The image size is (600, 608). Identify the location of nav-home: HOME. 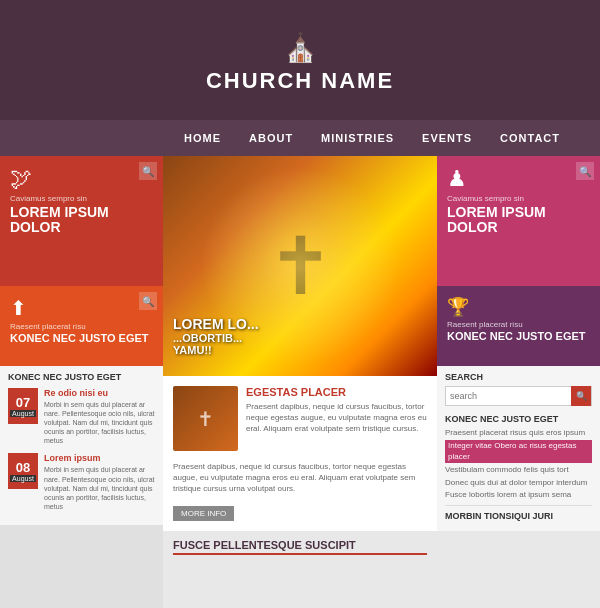
(202, 138).